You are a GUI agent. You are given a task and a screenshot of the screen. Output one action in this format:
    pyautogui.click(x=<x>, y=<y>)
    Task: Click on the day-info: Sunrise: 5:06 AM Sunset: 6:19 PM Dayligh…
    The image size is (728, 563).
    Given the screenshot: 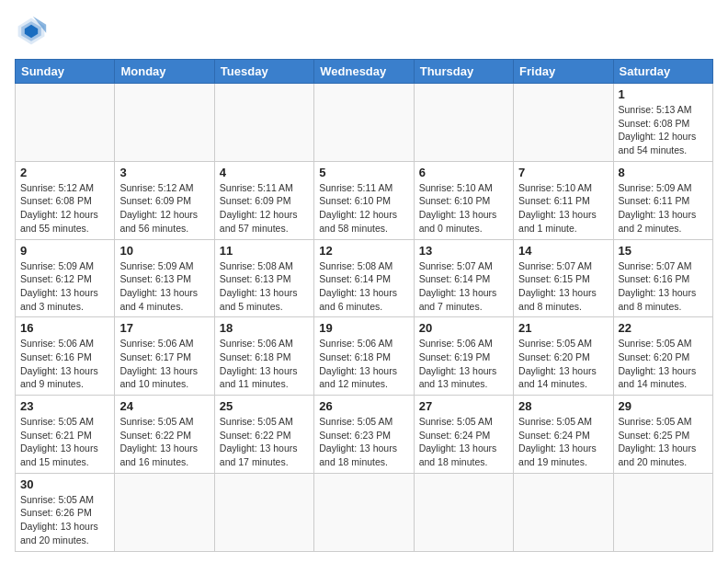 What is the action you would take?
    pyautogui.click(x=463, y=364)
    